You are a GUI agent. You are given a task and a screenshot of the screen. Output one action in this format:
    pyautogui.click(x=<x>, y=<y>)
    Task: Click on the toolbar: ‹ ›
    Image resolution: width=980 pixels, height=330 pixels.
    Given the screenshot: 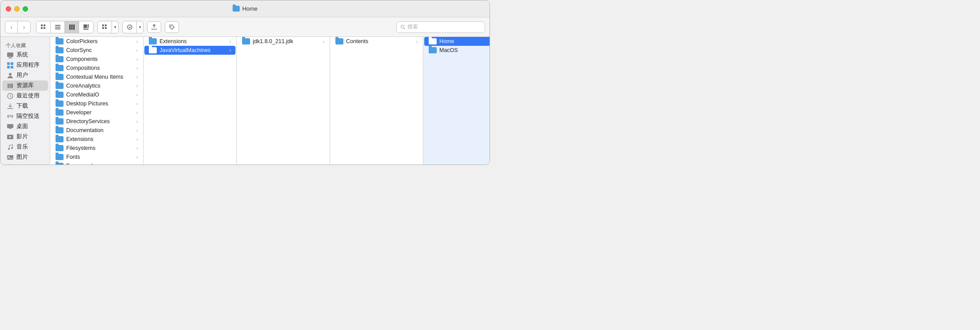 What is the action you would take?
    pyautogui.click(x=245, y=27)
    